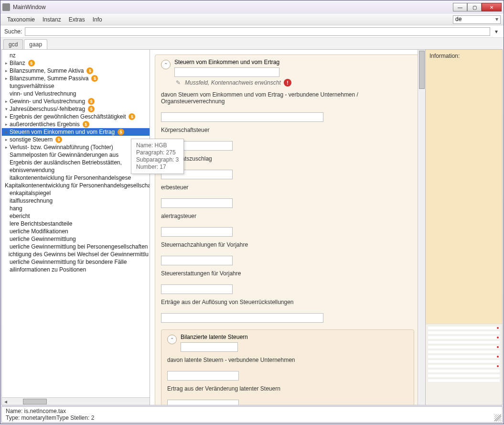  What do you see at coordinates (75, 132) in the screenshot?
I see `tree-row: ▸Steuern vom Einkommen und vom Ertrag$` at bounding box center [75, 132].